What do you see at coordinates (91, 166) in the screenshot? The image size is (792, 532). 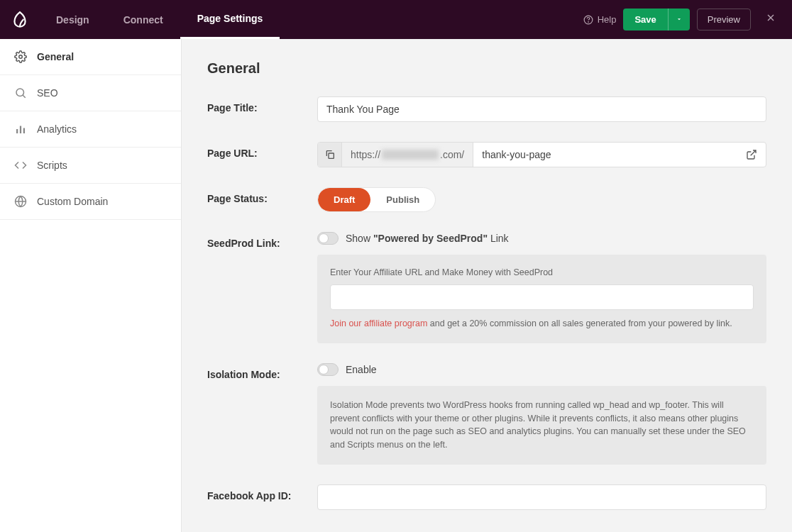 I see `sidebar-item-scripts: Scripts` at bounding box center [91, 166].